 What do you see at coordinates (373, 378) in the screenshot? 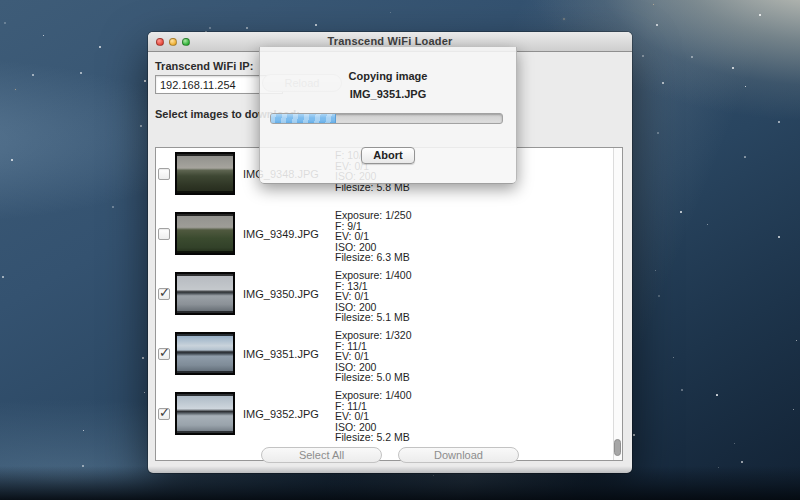
I see `exif-line: Filesize: 5.0 MB` at bounding box center [373, 378].